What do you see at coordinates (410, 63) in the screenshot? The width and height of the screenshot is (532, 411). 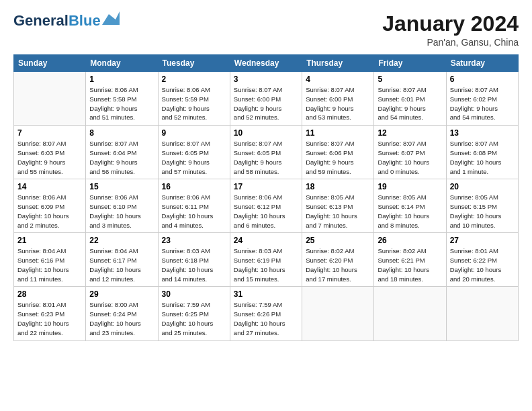 I see `weekday-header-friday: Friday` at bounding box center [410, 63].